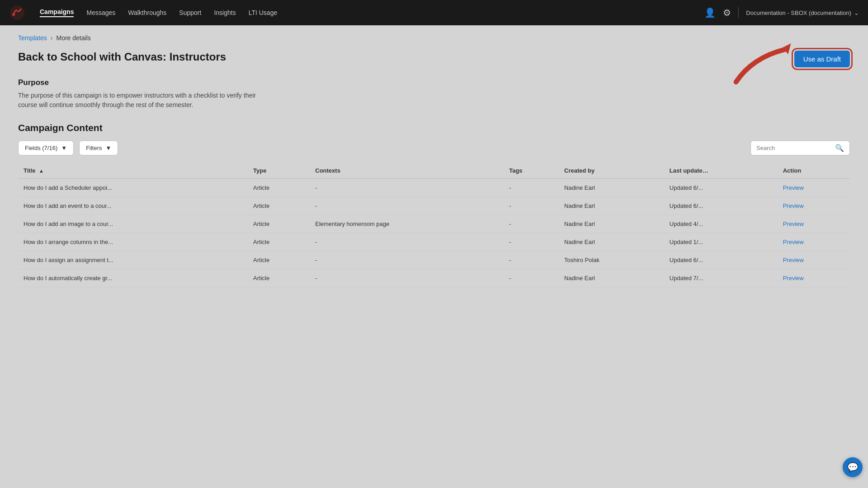 Image resolution: width=868 pixels, height=488 pixels. Describe the element at coordinates (190, 13) in the screenshot. I see `nav-support: Support` at that location.